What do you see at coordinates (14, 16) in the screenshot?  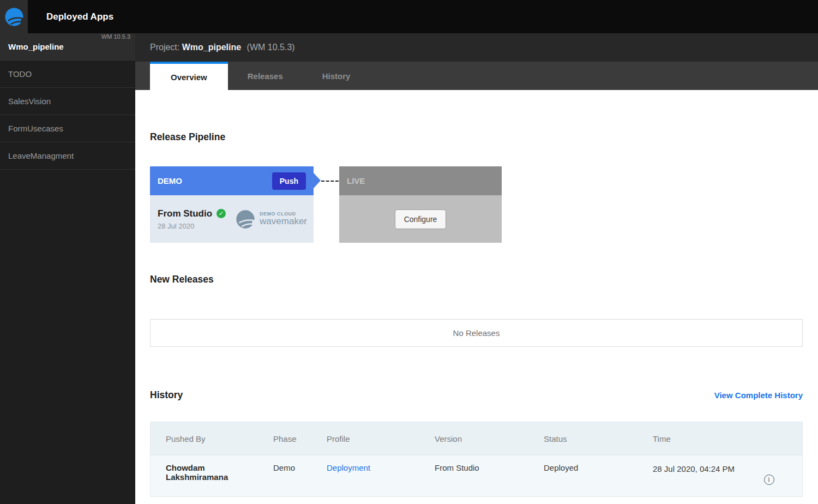 I see `wavemaker-logo` at bounding box center [14, 16].